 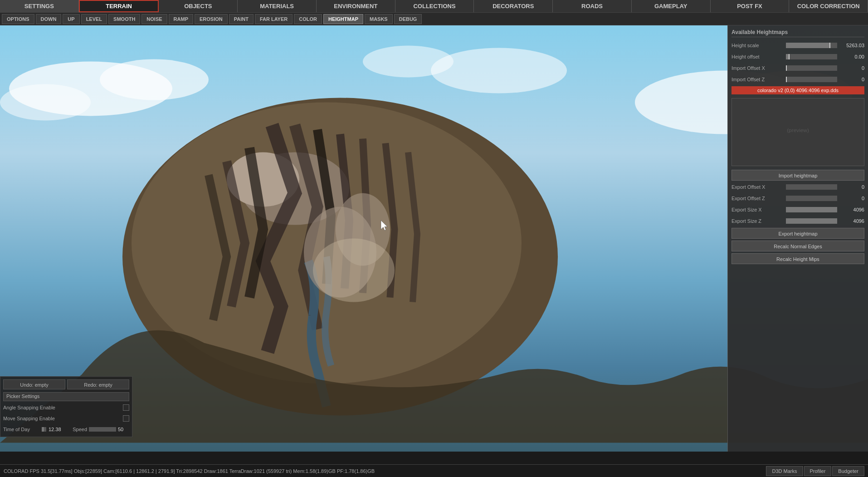 I want to click on export-offset-z-label: Export Offset Z, so click(x=759, y=198).